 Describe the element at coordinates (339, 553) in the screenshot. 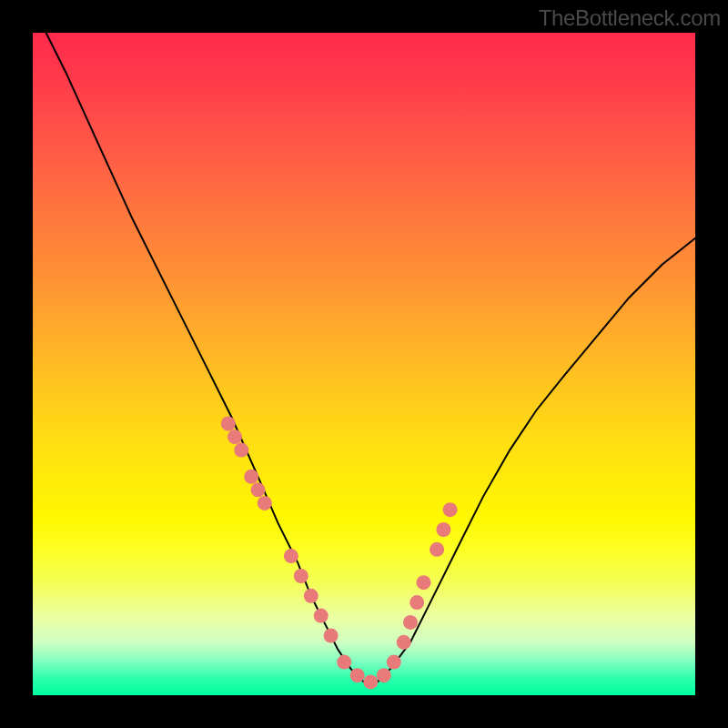

I see `data-points-group` at that location.